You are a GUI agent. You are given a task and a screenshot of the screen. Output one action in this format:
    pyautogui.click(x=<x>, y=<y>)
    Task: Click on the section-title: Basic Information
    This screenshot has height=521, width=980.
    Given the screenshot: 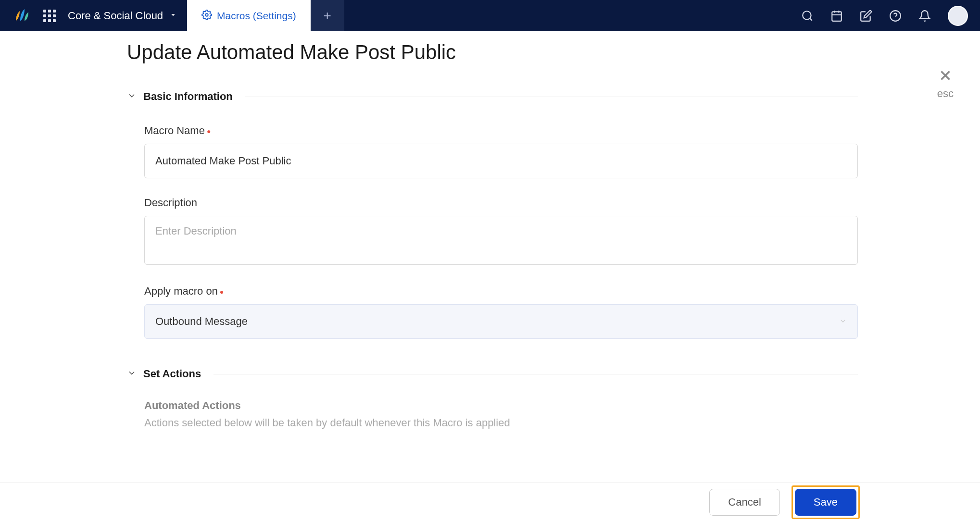 What is the action you would take?
    pyautogui.click(x=188, y=97)
    